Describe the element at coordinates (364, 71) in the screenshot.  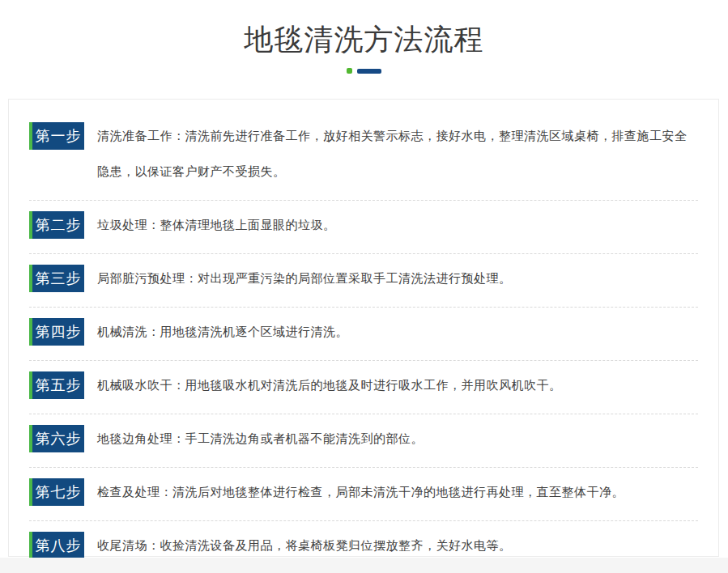
I see `title-divider` at that location.